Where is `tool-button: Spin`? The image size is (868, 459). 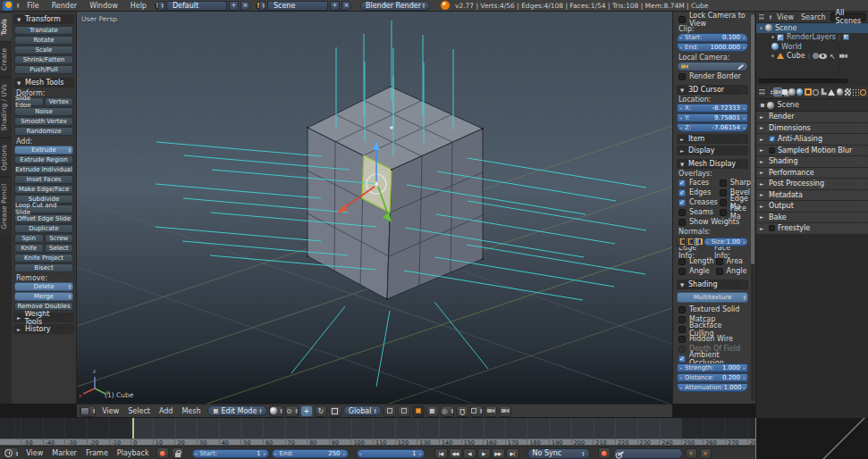
tool-button: Spin is located at coordinates (29, 238).